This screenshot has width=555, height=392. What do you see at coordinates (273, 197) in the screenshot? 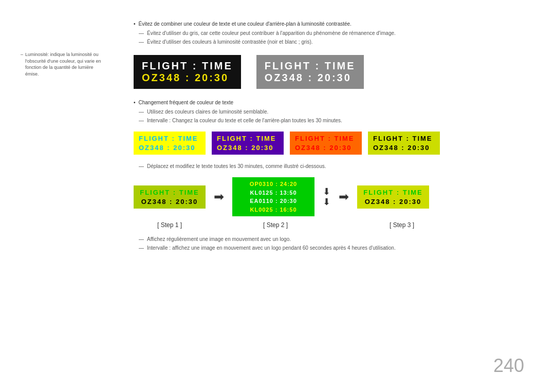
I see `step2-area: OP0310 : 24:20 KL0125 : 13:50 EA0110 : 2…` at bounding box center [273, 197].